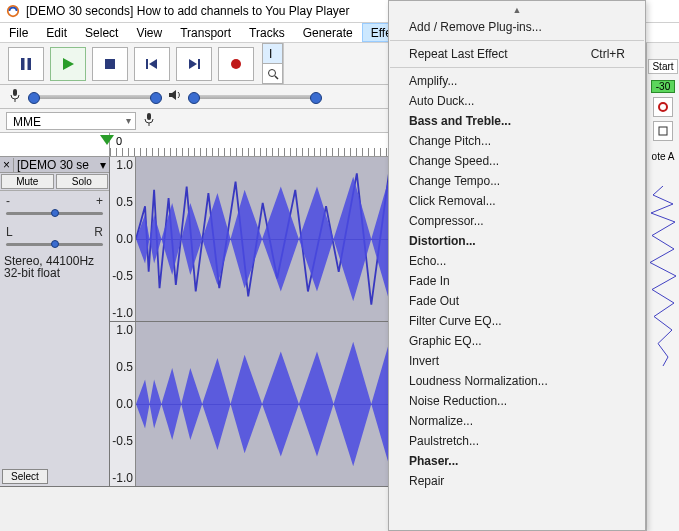 This screenshot has width=679, height=531. I want to click on track-select-button: Select, so click(25, 476).